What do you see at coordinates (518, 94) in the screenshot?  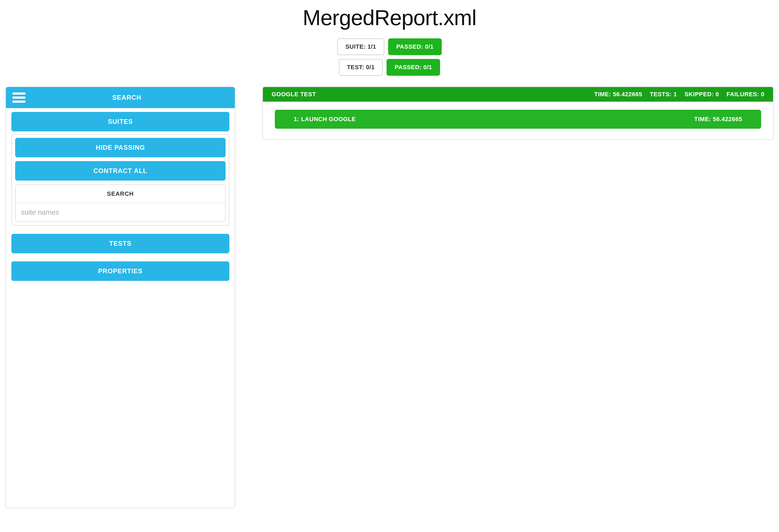 I see `suite-header: GOOGLE TEST TIME: 56.422665 TESTS: 1 SKI…` at bounding box center [518, 94].